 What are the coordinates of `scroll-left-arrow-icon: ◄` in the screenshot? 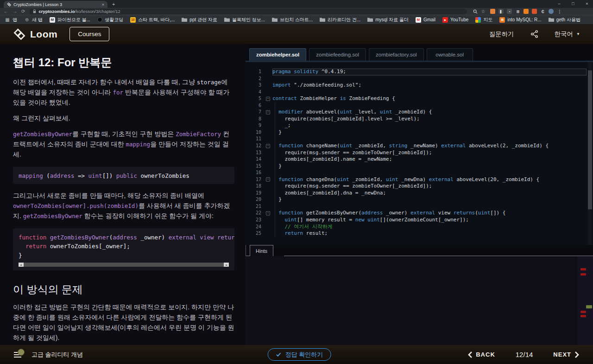 It's located at (21, 265).